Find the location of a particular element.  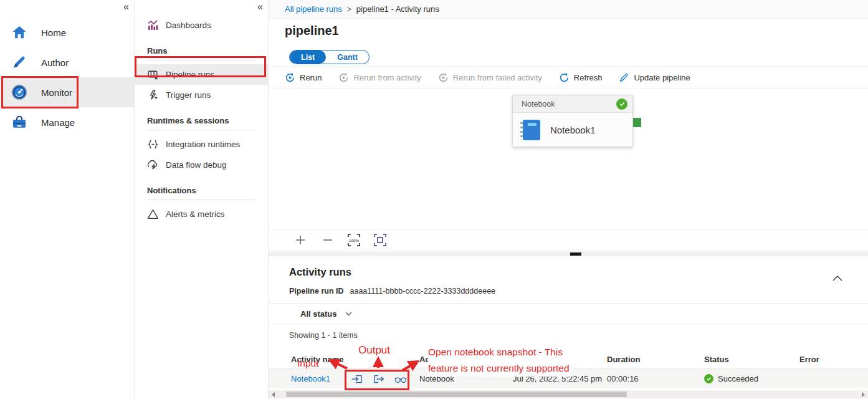

chevron-down-icon is located at coordinates (349, 314).